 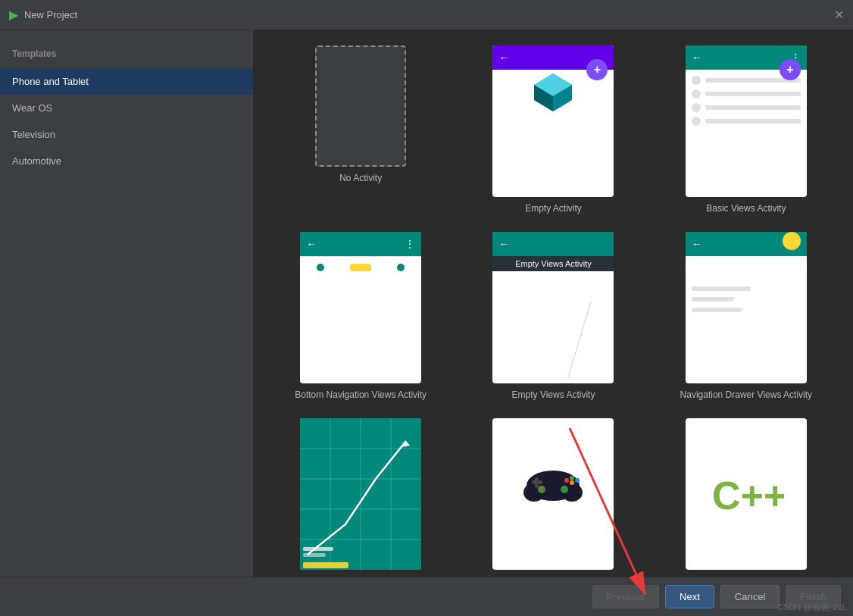 I want to click on bottom-nav-header: ← ⋮, so click(x=361, y=244).